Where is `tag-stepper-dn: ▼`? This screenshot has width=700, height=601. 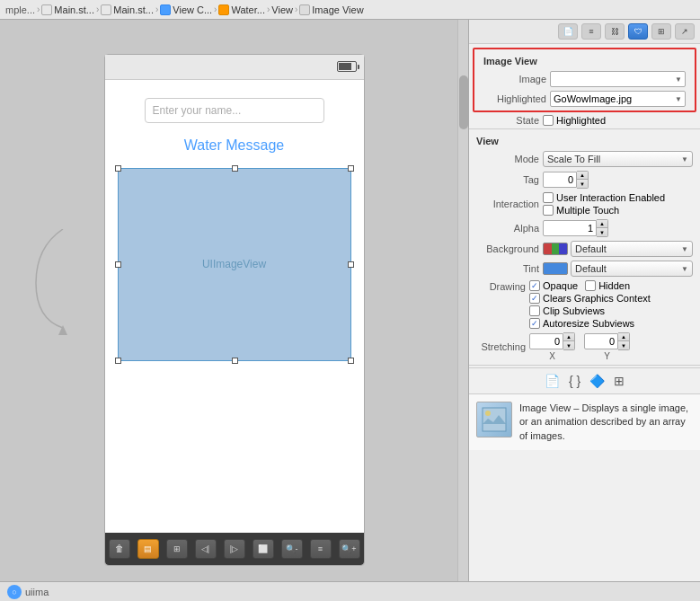 tag-stepper-dn: ▼ is located at coordinates (582, 183).